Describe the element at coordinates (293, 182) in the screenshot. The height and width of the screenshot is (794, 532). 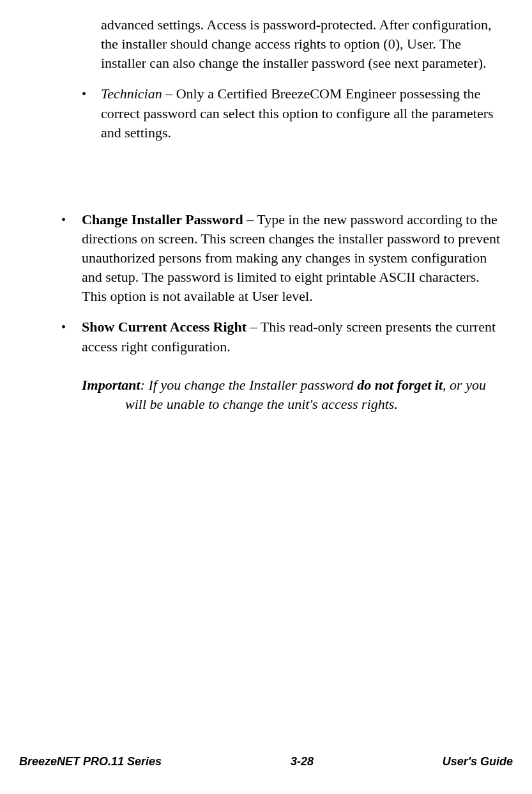
I see `section-gap` at that location.